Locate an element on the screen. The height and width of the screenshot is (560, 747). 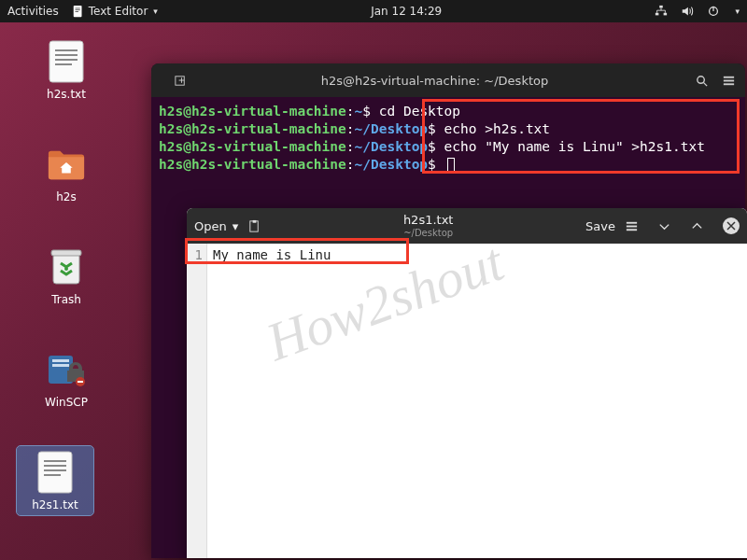
icon-label: h2s is located at coordinates (66, 197).